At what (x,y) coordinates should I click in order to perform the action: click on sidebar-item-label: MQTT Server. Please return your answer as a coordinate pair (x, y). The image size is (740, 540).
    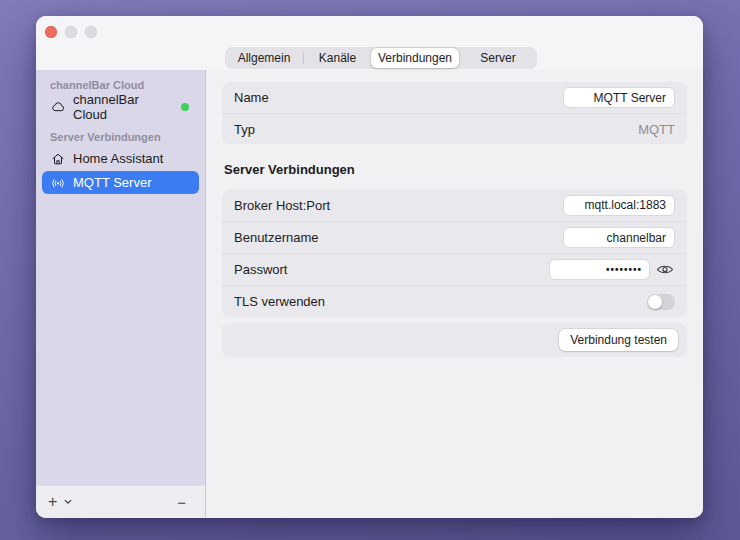
    Looking at the image, I should click on (112, 182).